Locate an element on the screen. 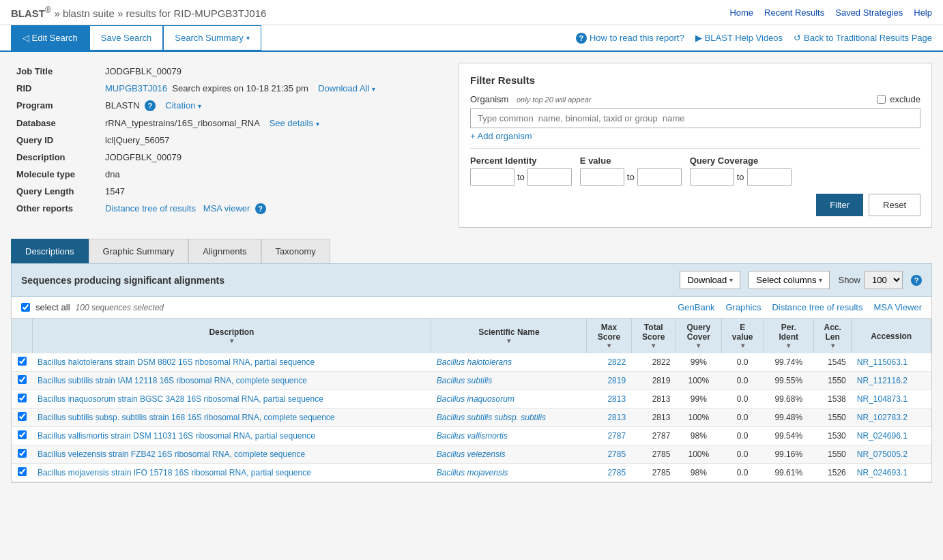  search-summary-button: Search Summary ▾ is located at coordinates (212, 38).